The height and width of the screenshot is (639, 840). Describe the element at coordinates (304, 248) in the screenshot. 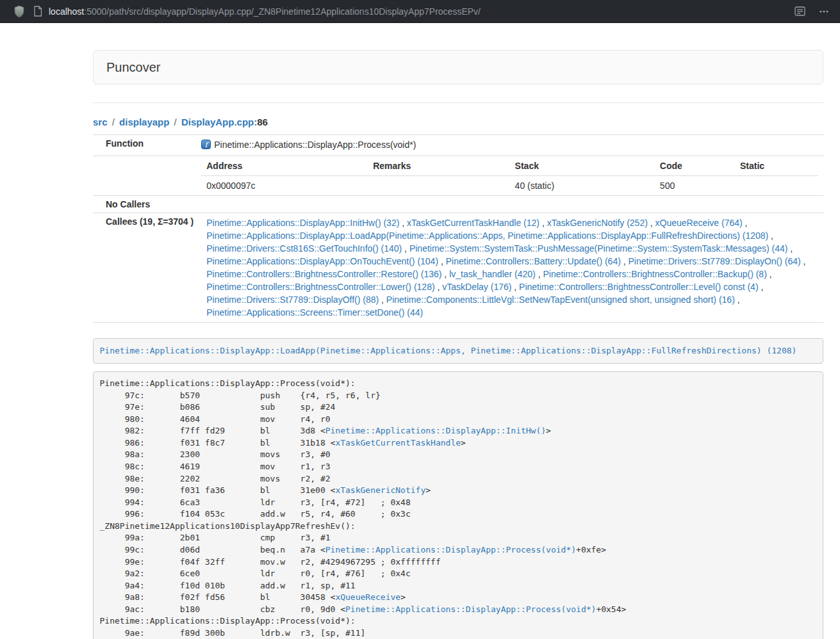

I see `callee-link: Pinetime::Drivers::Cst816S::GetTouchInfo…` at that location.